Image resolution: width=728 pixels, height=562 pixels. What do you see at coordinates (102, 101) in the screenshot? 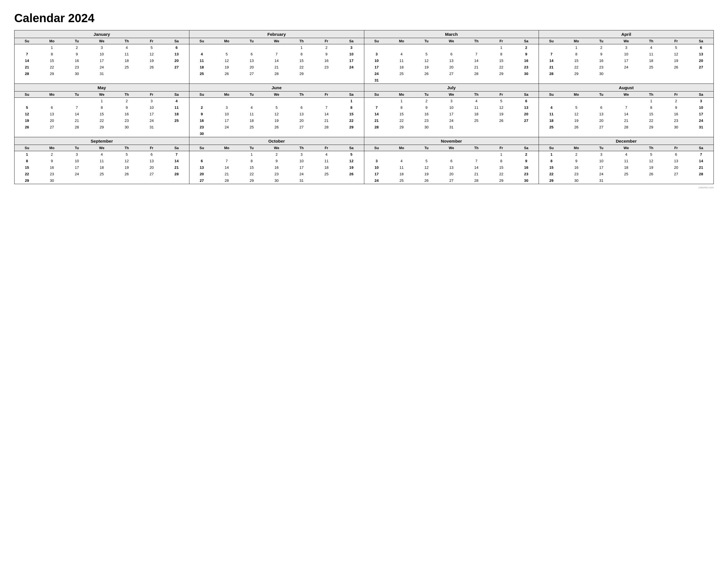
I see `table-row: 1234` at bounding box center [102, 101].